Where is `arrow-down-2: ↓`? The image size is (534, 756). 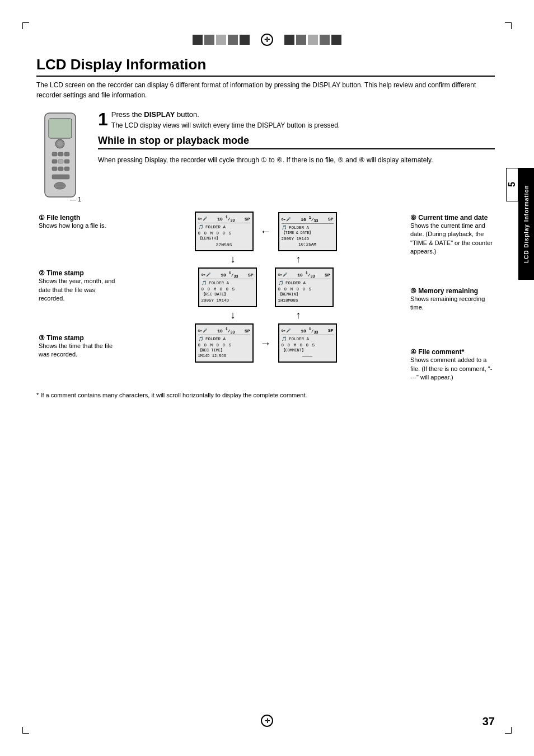 arrow-down-2: ↓ is located at coordinates (233, 316).